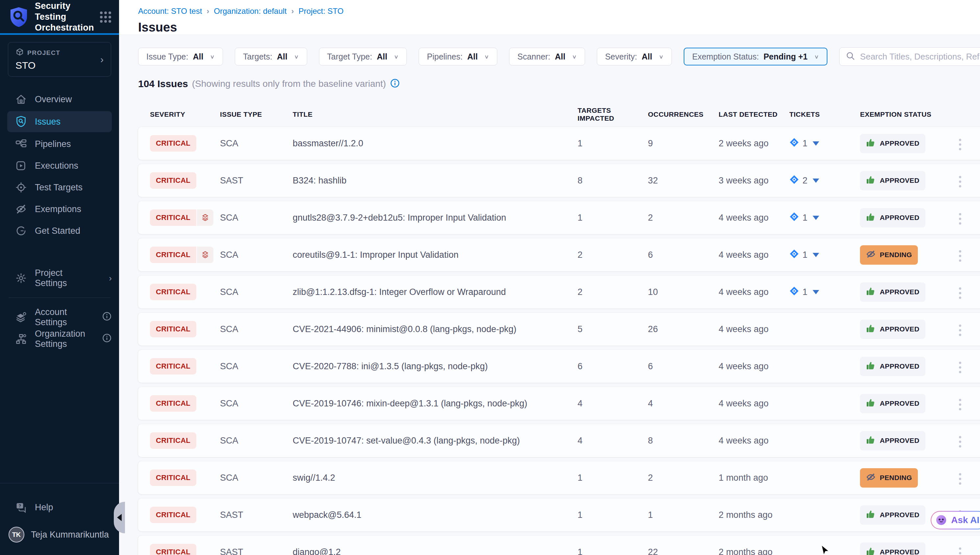 This screenshot has width=980, height=555. What do you see at coordinates (683, 403) in the screenshot?
I see `occurrences: 4` at bounding box center [683, 403].